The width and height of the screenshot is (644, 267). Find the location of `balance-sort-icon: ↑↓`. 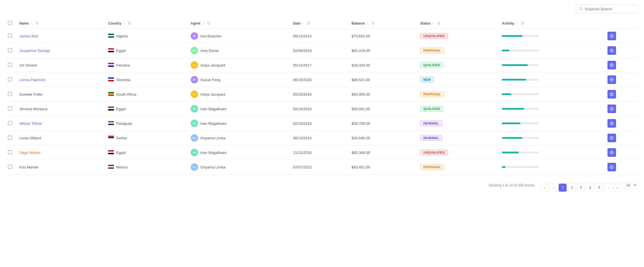

balance-sort-icon: ↑↓ is located at coordinates (367, 23).